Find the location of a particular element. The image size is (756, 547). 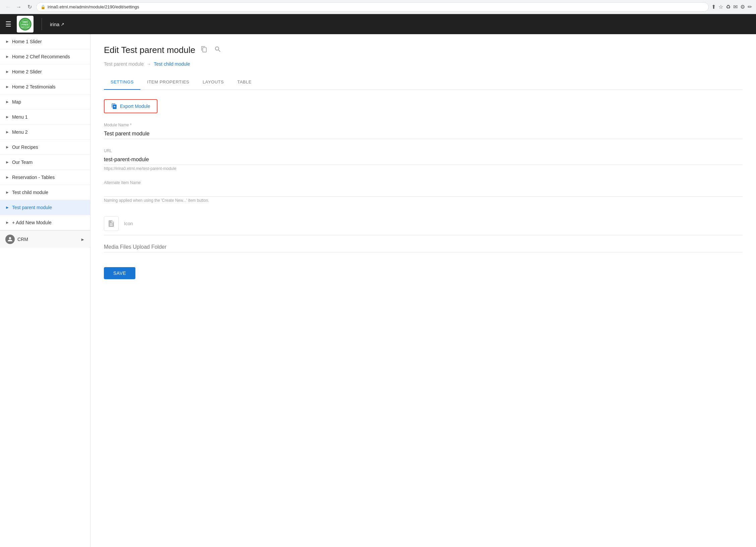

extensions-button: ♻ is located at coordinates (728, 7).